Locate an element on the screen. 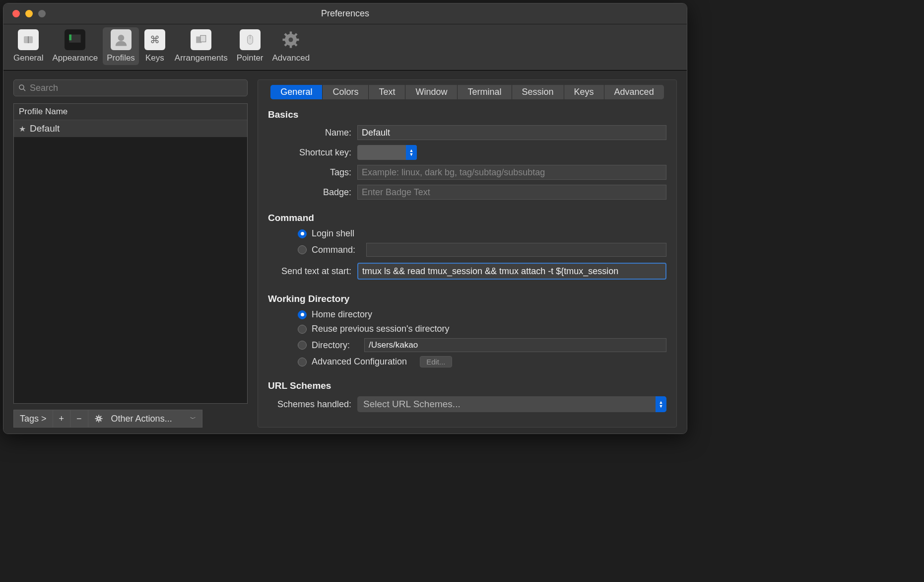  radio-command-label: Command: is located at coordinates (336, 250).